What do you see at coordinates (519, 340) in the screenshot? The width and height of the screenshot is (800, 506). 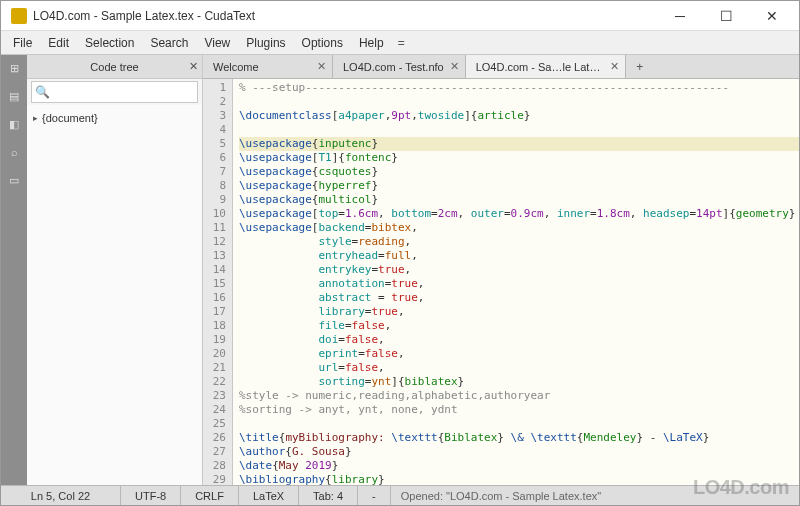 I see `code-line: doi=false,` at bounding box center [519, 340].